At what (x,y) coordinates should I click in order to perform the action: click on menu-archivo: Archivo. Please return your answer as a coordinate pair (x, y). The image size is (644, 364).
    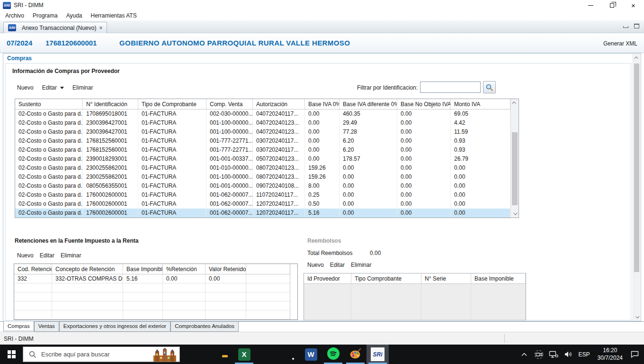
    Looking at the image, I should click on (16, 16).